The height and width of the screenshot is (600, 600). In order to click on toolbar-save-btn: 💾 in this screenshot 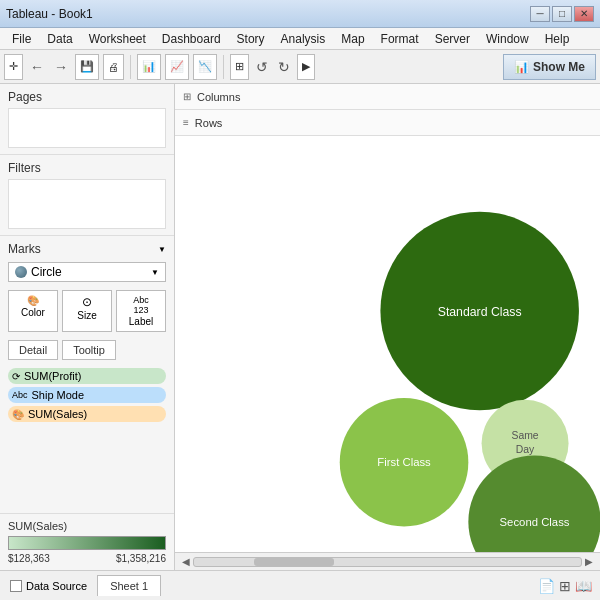, I will do `click(87, 67)`.